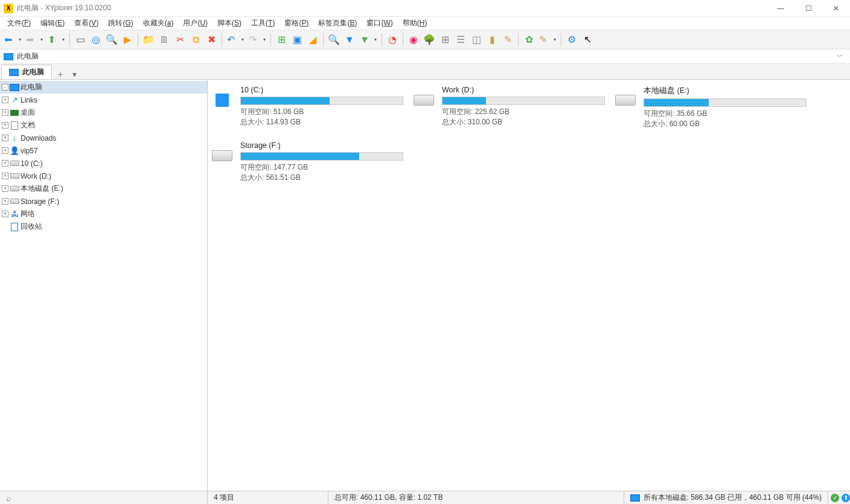  Describe the element at coordinates (235, 40) in the screenshot. I see `undo-button: ↶` at that location.